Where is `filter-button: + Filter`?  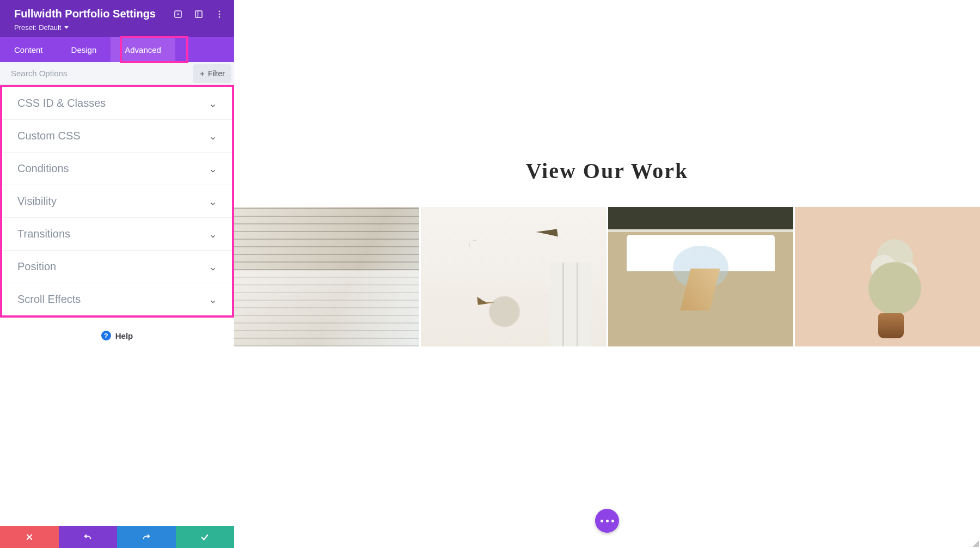
filter-button: + Filter is located at coordinates (212, 74).